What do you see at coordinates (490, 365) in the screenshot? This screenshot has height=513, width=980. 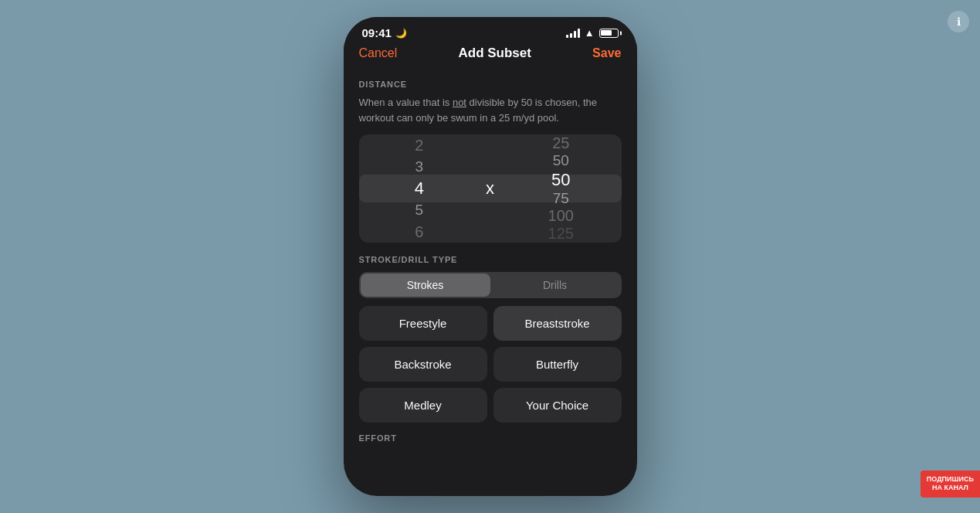 I see `stroke-buttons-grid: Freestyle Breaststroke Backstroke Butter…` at bounding box center [490, 365].